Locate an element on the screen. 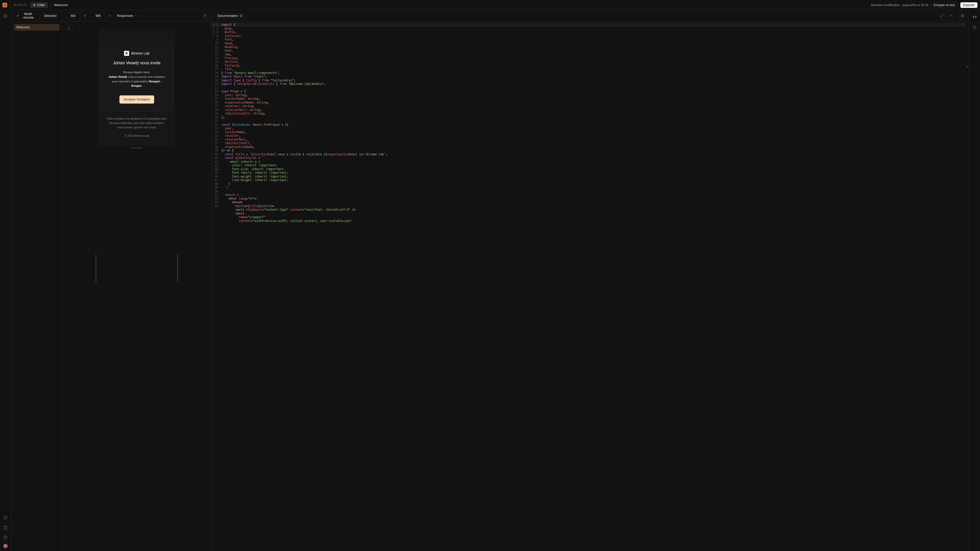 The image size is (980, 551). preview-pane: W H Responsive is located at coordinates (137, 281).